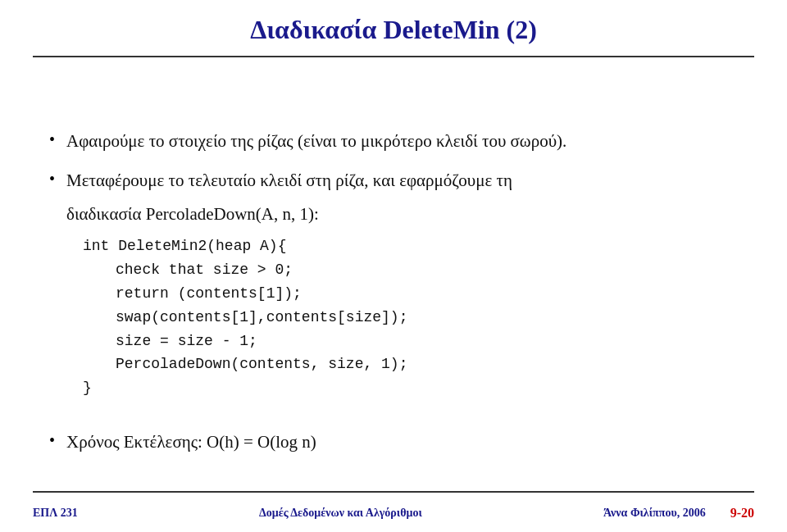 This screenshot has width=787, height=532. What do you see at coordinates (394, 141) in the screenshot?
I see `bullet-item-1: • Αφαιρούμε το στοιχείο της ρίζας (είναι…` at bounding box center [394, 141].